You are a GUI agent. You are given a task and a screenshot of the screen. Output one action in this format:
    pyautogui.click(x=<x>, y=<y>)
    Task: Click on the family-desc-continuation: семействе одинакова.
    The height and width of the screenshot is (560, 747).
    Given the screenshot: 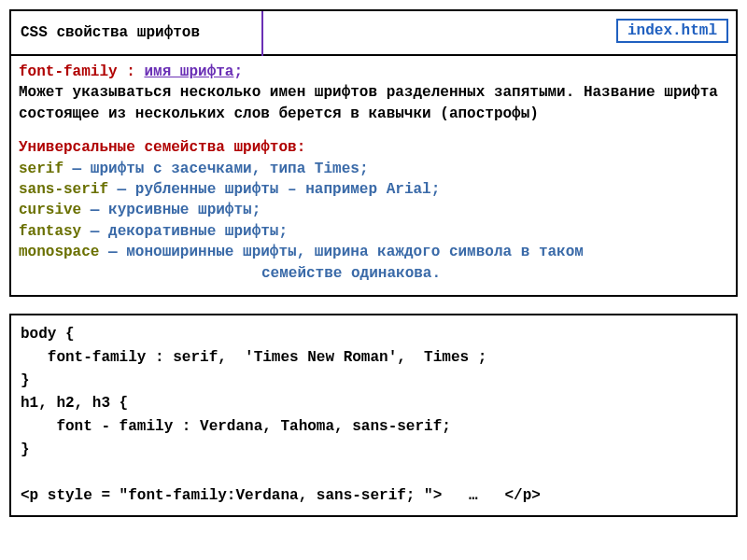 What is the action you would take?
    pyautogui.click(x=374, y=273)
    